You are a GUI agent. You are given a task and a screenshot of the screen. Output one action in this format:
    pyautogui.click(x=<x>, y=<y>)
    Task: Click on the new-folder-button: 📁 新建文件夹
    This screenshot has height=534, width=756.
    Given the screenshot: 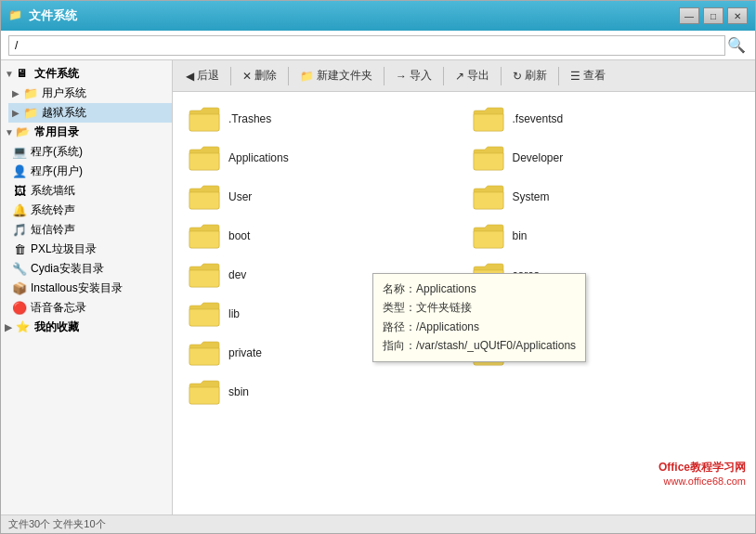 What is the action you would take?
    pyautogui.click(x=336, y=76)
    